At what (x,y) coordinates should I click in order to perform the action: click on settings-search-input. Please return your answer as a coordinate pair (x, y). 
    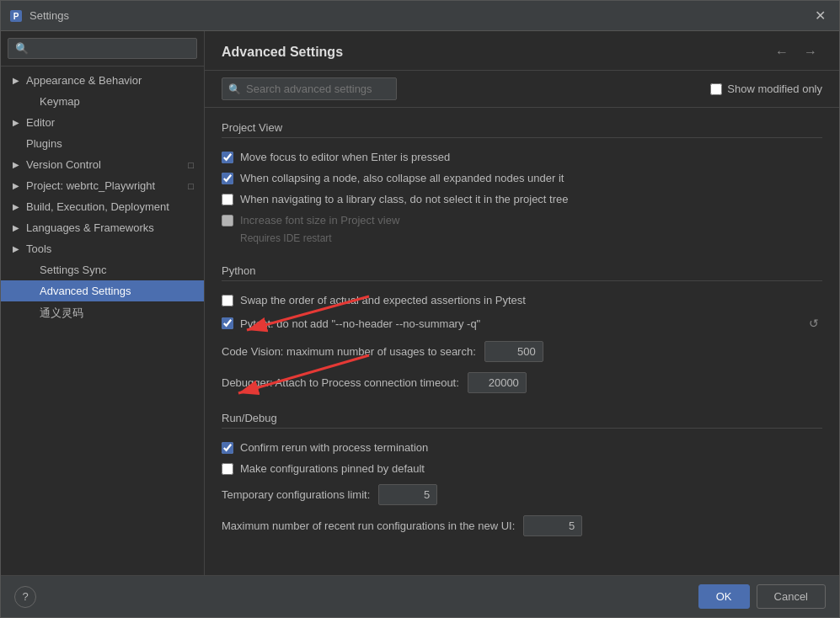
    Looking at the image, I should click on (309, 89).